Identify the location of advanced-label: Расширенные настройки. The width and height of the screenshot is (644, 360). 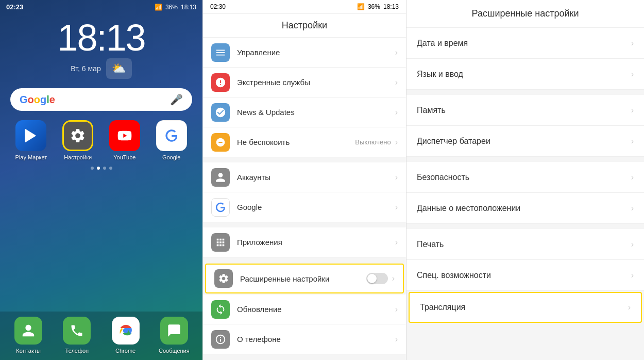
(303, 279).